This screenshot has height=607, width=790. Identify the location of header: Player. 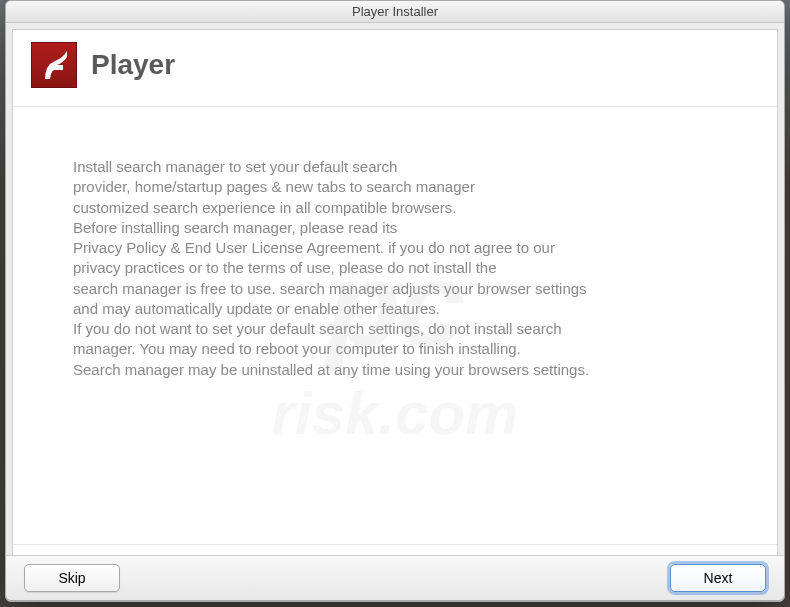
(395, 68).